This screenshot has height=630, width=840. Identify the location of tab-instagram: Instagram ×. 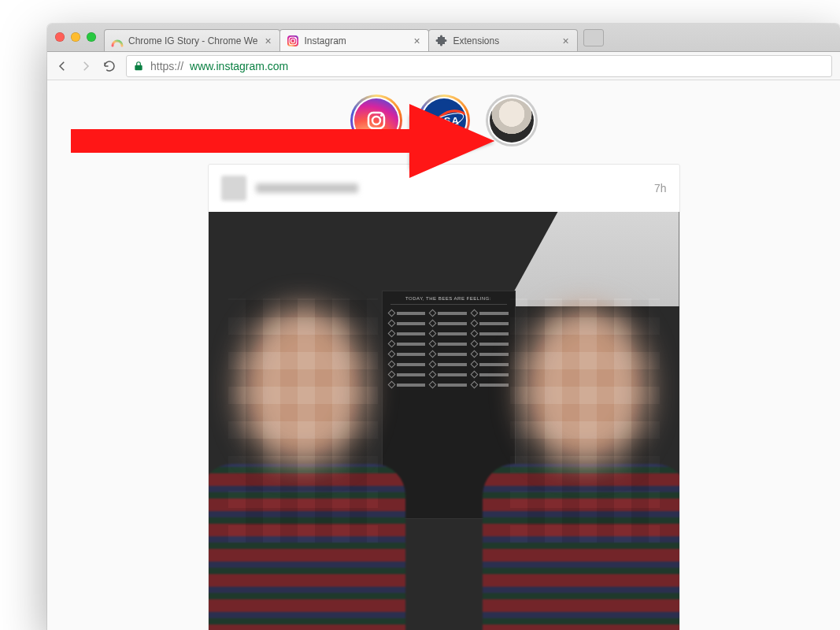
(354, 40).